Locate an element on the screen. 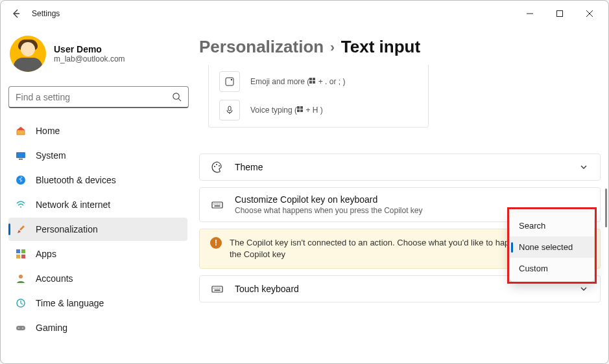 This screenshot has width=609, height=364. wifi-icon is located at coordinates (21, 205).